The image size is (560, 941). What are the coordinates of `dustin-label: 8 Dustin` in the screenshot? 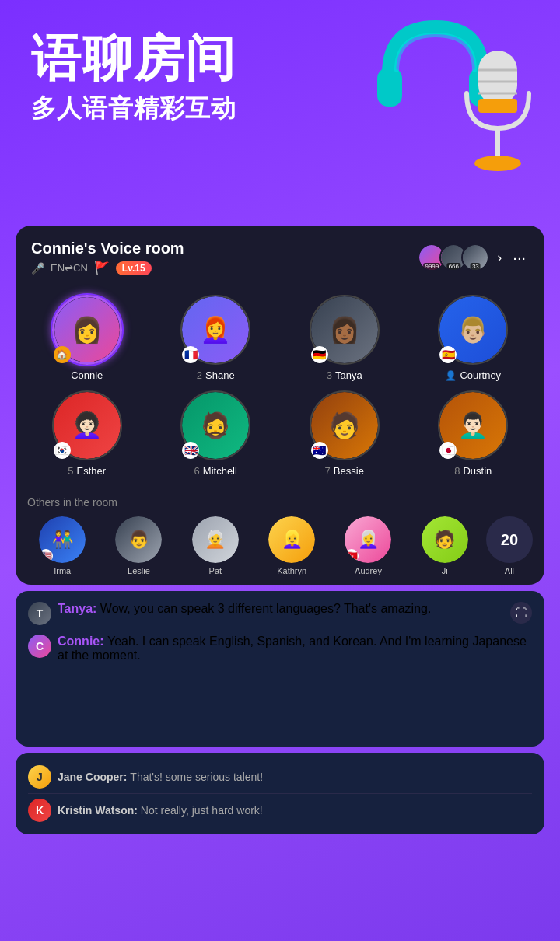 It's located at (473, 471).